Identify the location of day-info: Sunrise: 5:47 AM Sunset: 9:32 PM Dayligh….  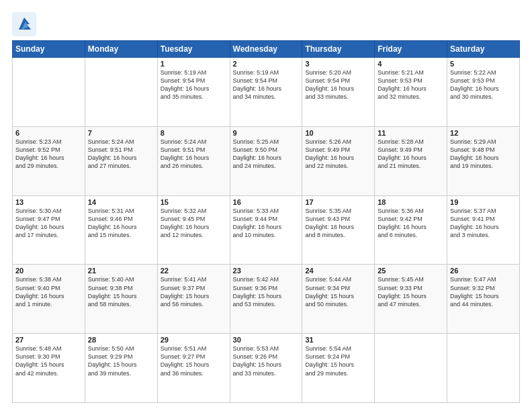
(484, 291).